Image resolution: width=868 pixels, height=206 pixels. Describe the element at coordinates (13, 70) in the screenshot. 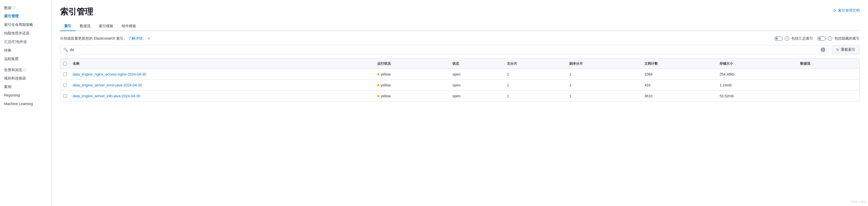

I see `sidebar-section-alerts-label: 告警和洞见` at that location.